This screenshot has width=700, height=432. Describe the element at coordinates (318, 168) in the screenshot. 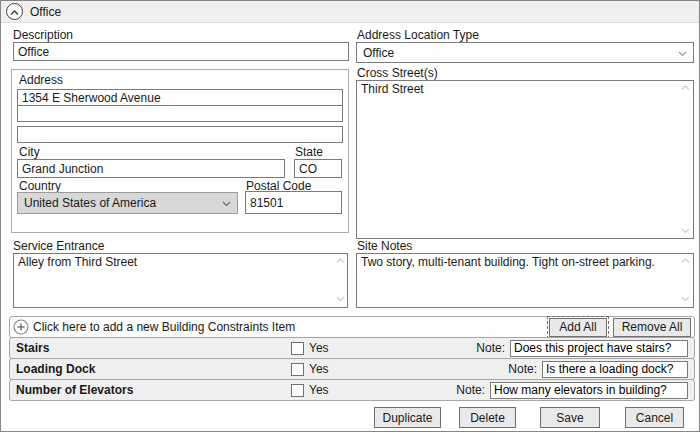

I see `state-input` at that location.